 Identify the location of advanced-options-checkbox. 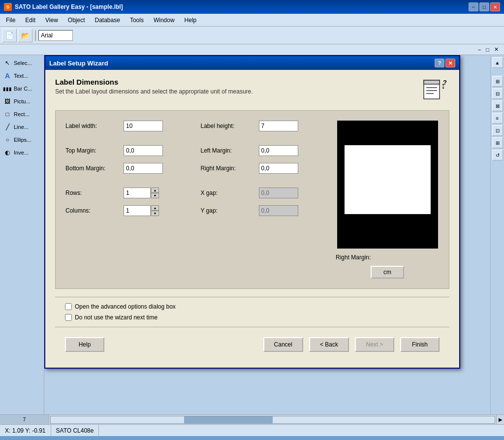
(68, 307).